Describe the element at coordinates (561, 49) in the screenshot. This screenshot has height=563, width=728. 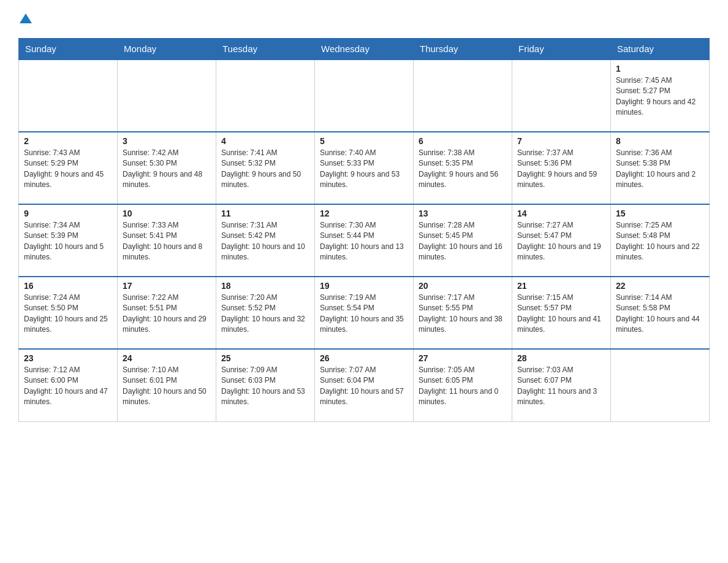
I see `weekday-header-friday: Friday` at that location.